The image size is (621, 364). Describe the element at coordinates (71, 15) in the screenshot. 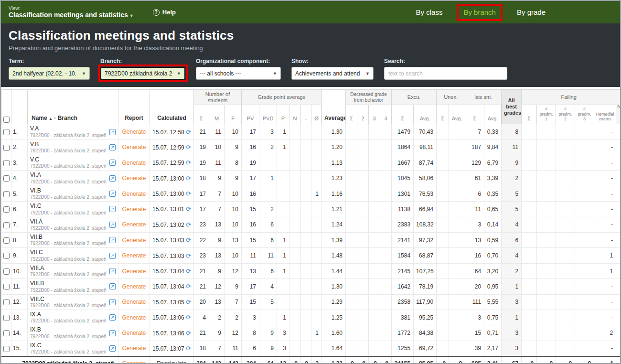

I see `view-dropdown: Classification meetings and statistics▾` at that location.